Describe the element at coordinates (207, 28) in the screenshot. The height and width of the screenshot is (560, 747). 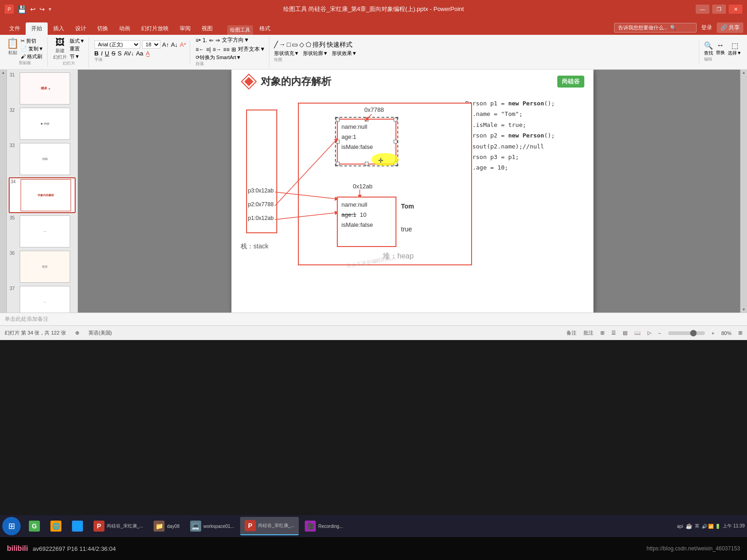
I see `menu-view: 视图` at that location.